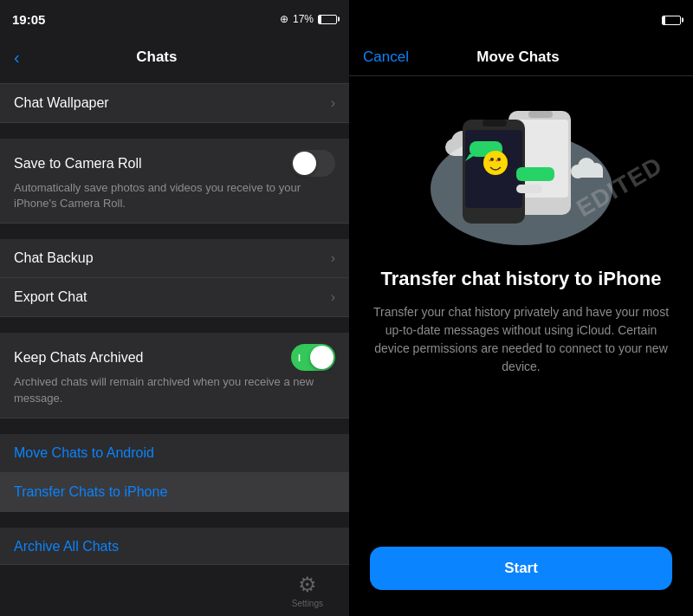  I want to click on save-camera-roll-label: Save to Camera Roll, so click(78, 164).